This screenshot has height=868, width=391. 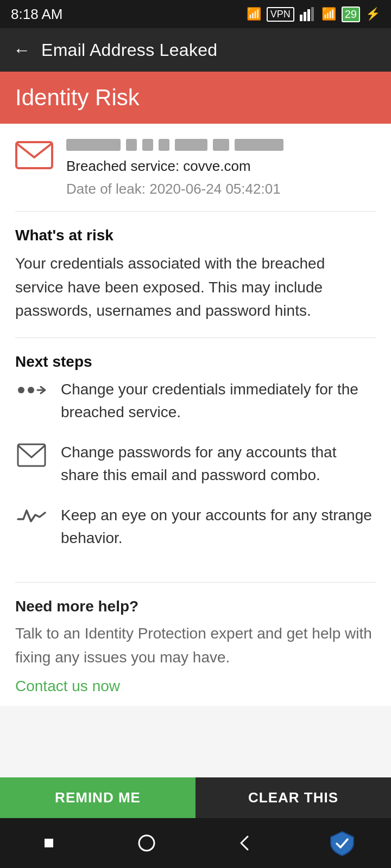 What do you see at coordinates (175, 169) in the screenshot?
I see `email-details: Breached service: covve.com Date of leak…` at bounding box center [175, 169].